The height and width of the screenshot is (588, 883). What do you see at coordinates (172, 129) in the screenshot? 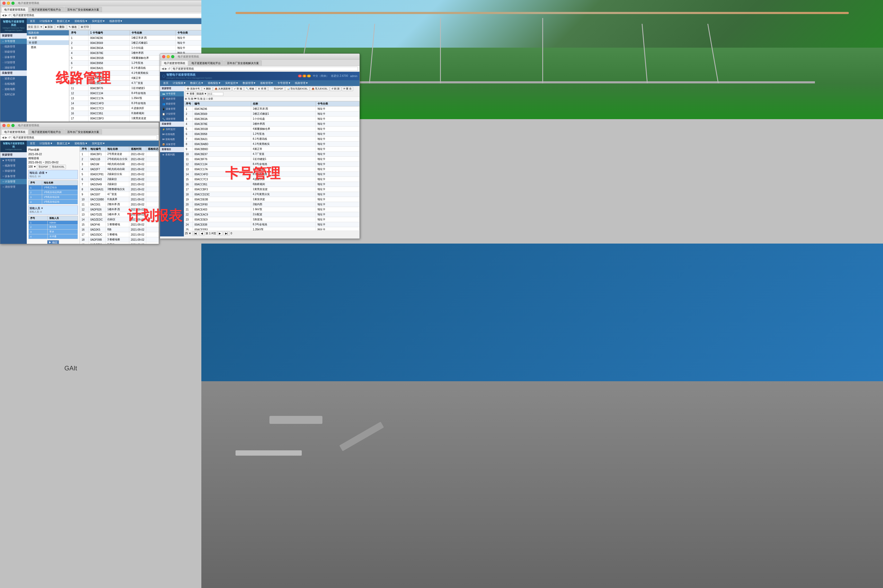
I see `third-item-realtime: ⚡实时监控` at bounding box center [172, 129].